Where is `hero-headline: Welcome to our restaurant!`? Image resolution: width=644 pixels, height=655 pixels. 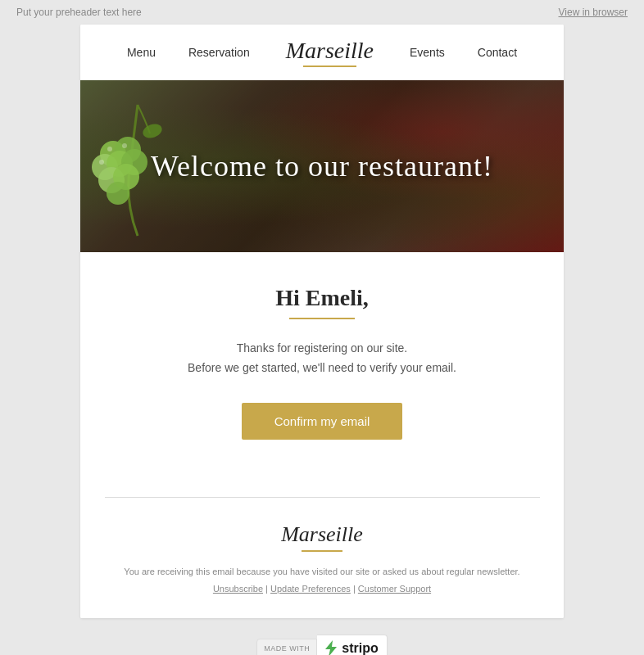
hero-headline: Welcome to our restaurant! is located at coordinates (322, 166).